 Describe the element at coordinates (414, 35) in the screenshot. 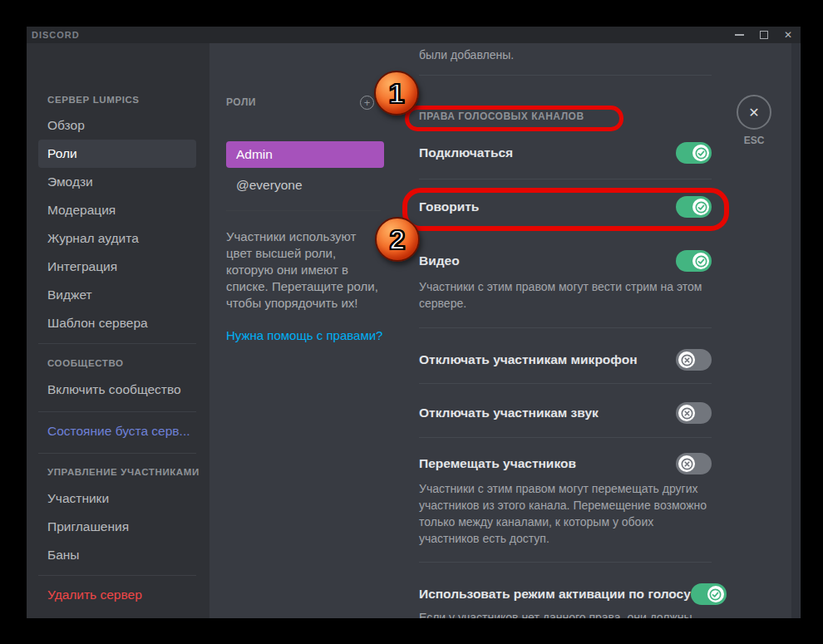

I see `title-bar: DISCORD ✕` at that location.